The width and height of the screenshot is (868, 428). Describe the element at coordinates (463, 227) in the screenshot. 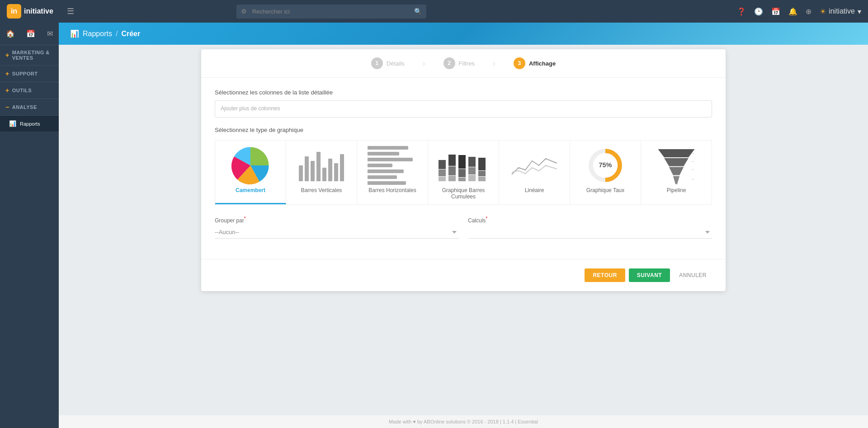

I see `grouper-calculs-row: Grouper par* --Aucun-- Calculs*` at that location.